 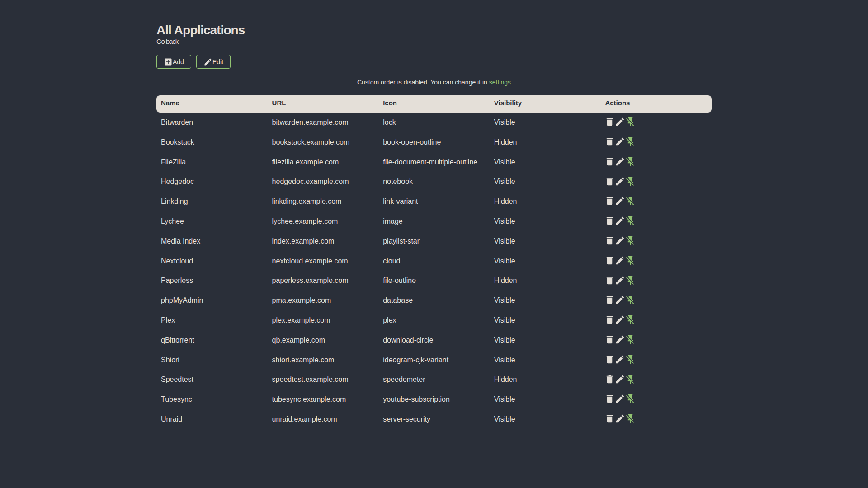 What do you see at coordinates (434, 281) in the screenshot?
I see `icon-cell: file-outline` at bounding box center [434, 281].